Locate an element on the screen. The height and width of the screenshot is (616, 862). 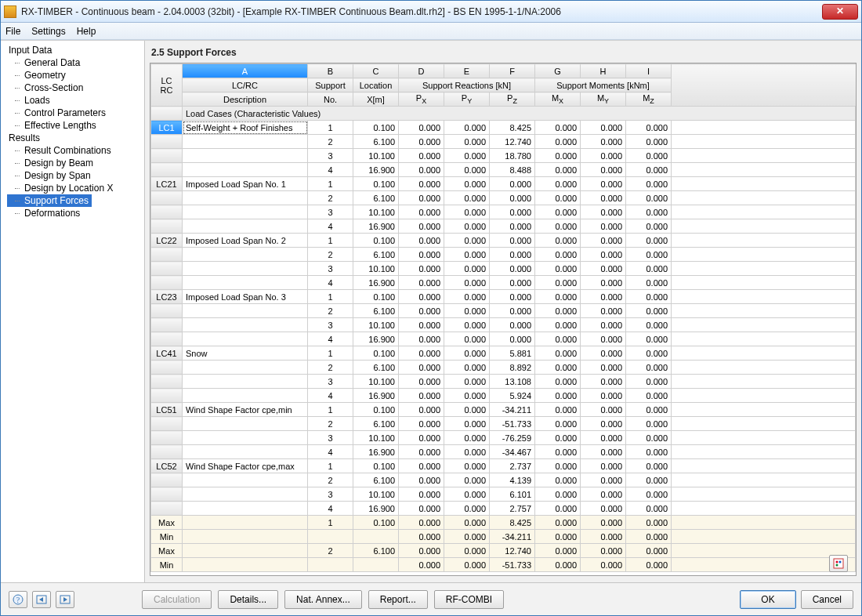
tree-leaf: Geometry is located at coordinates (75, 75).